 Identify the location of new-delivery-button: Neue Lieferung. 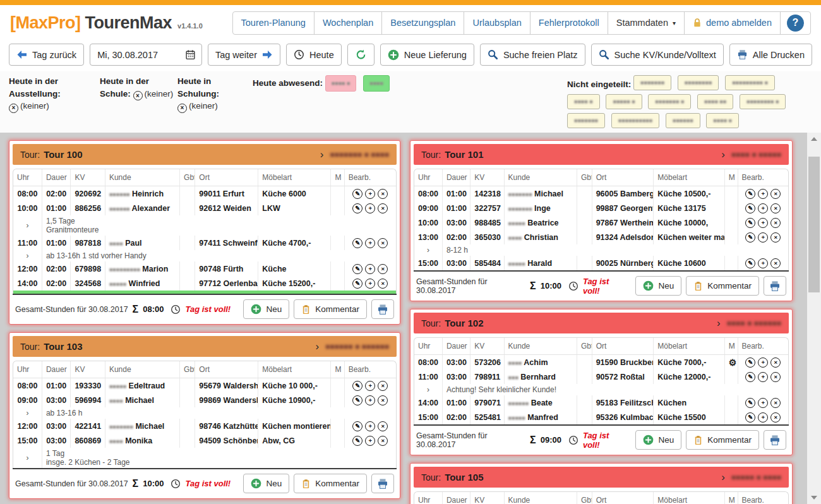
(427, 54).